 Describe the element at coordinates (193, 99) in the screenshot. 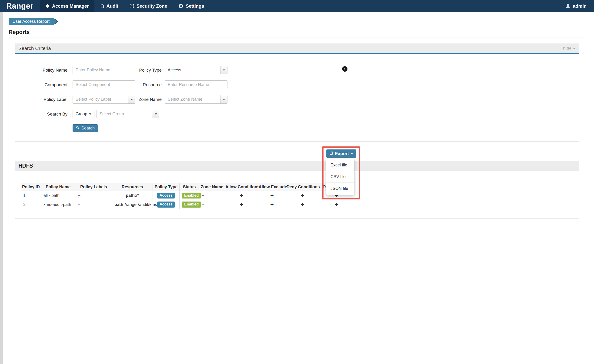

I see `zone-name-placeholder: Select Zone Name` at that location.